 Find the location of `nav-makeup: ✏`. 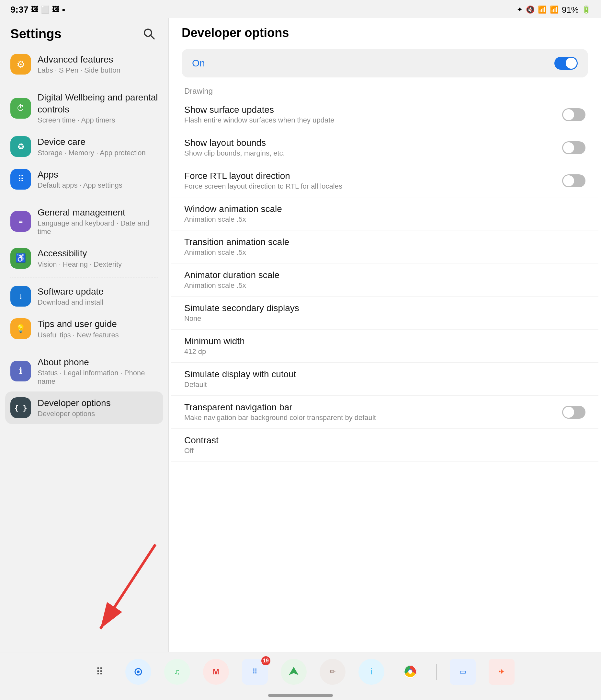

nav-makeup: ✏ is located at coordinates (333, 672).